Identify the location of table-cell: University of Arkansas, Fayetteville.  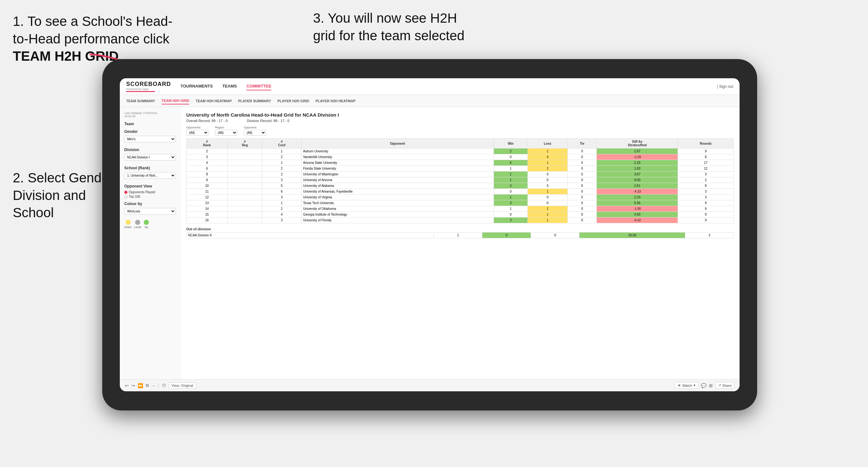
(398, 191).